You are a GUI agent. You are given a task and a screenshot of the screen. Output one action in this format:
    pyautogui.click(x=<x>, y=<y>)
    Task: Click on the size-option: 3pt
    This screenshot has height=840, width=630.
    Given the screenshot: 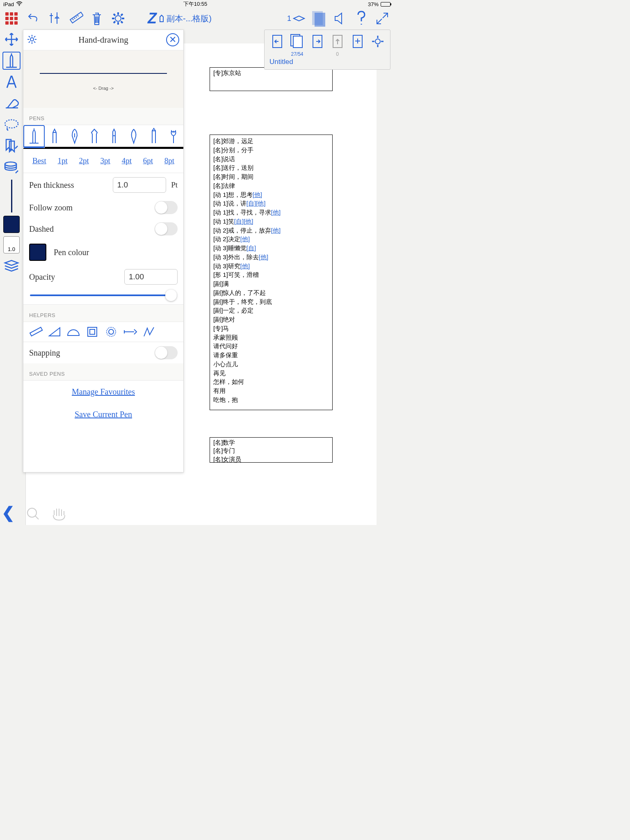 What is the action you would take?
    pyautogui.click(x=105, y=161)
    